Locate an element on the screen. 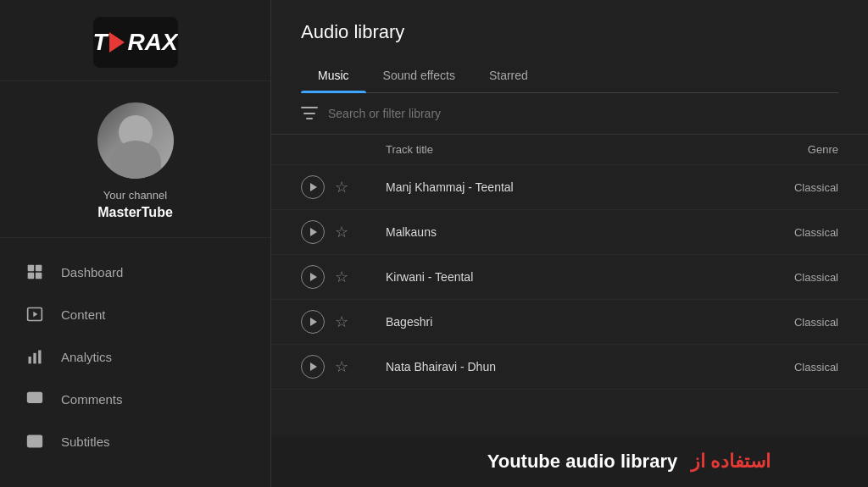 The width and height of the screenshot is (868, 487). track-title-0: Manj Khammaj - Teental is located at coordinates (561, 187).